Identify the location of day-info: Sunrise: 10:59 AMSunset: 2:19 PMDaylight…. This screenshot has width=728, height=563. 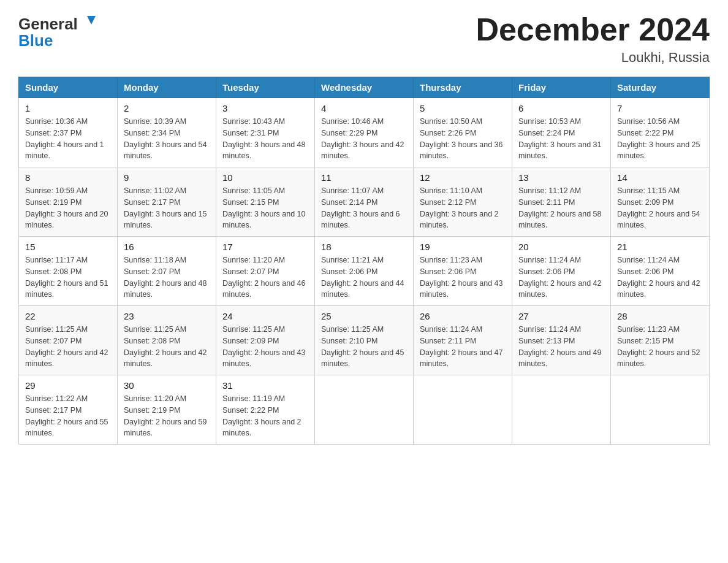
(68, 209).